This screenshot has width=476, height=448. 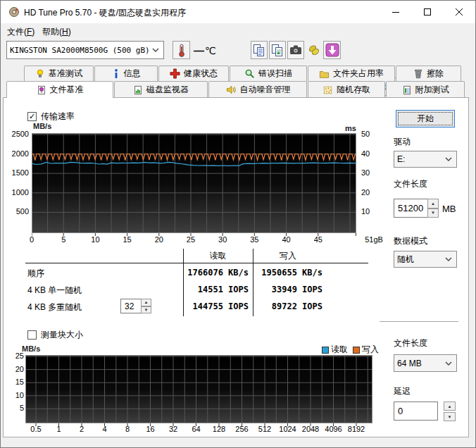 What do you see at coordinates (420, 159) in the screenshot?
I see `drive-combo-value: E:` at bounding box center [420, 159].